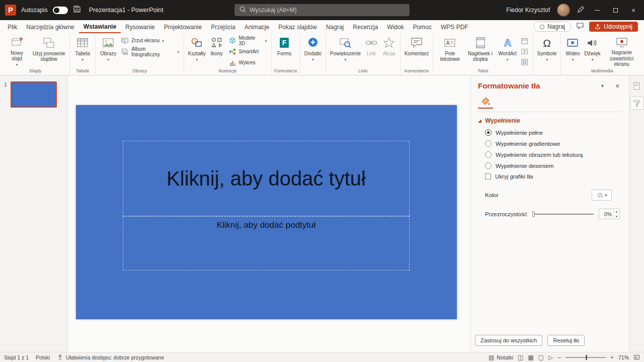 Image resolution: width=644 pixels, height=362 pixels. I want to click on subtitle-placeholder: Kliknij, aby dodać podtytuł, so click(266, 243).